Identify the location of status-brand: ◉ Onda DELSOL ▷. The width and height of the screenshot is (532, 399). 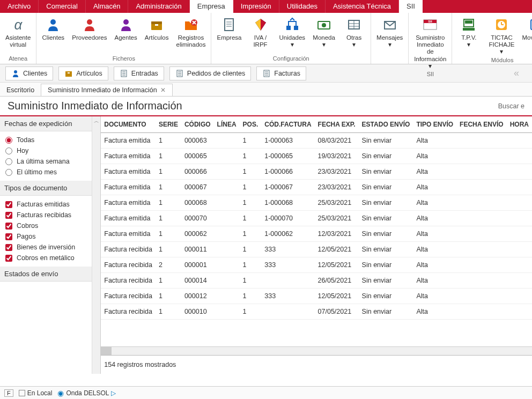
(87, 393).